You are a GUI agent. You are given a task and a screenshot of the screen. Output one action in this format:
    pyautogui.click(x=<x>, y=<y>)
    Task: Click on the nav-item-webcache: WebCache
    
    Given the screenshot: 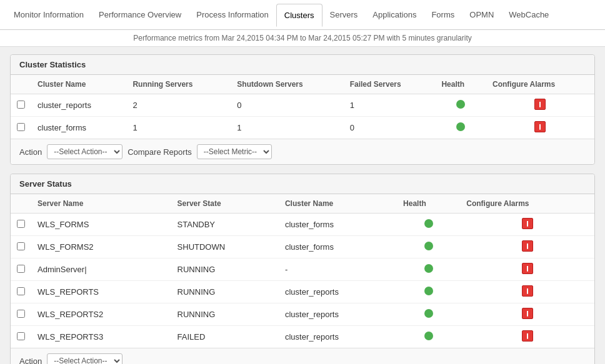 What is the action you would take?
    pyautogui.click(x=529, y=15)
    